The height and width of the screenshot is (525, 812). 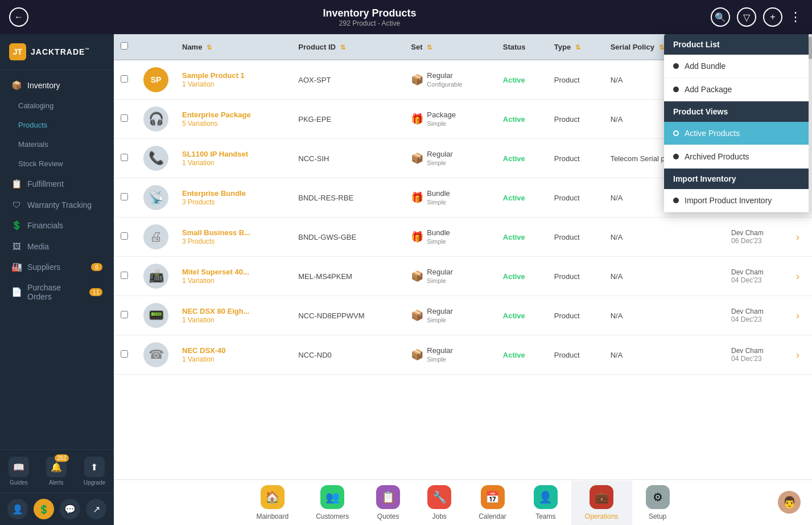 I want to click on product-name-link: Enterprise Package, so click(x=233, y=115).